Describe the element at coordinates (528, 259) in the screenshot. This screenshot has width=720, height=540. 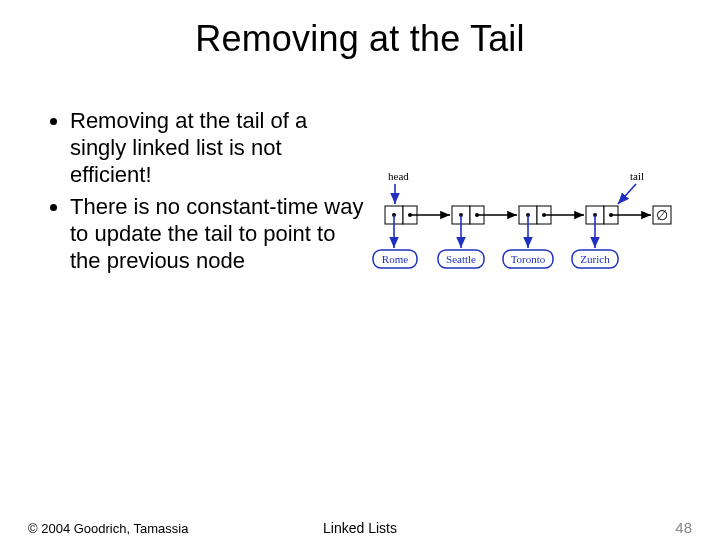
I see `node-value: Toronto` at that location.